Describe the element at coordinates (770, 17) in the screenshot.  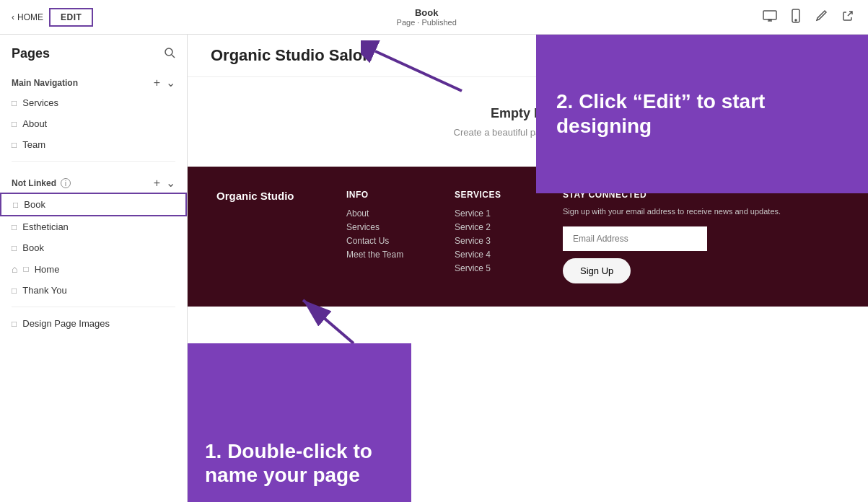
I see `desktop-view-button` at that location.